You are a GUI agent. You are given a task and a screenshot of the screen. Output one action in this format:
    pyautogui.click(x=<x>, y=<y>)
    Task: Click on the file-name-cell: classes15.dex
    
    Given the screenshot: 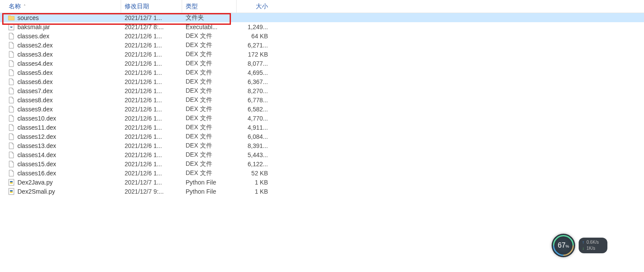 What is the action you would take?
    pyautogui.click(x=61, y=164)
    